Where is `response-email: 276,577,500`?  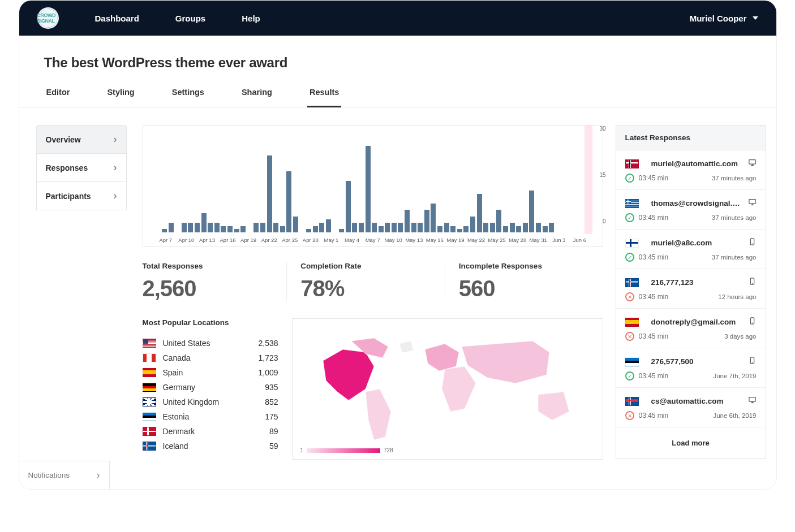
response-email: 276,577,500 is located at coordinates (697, 362).